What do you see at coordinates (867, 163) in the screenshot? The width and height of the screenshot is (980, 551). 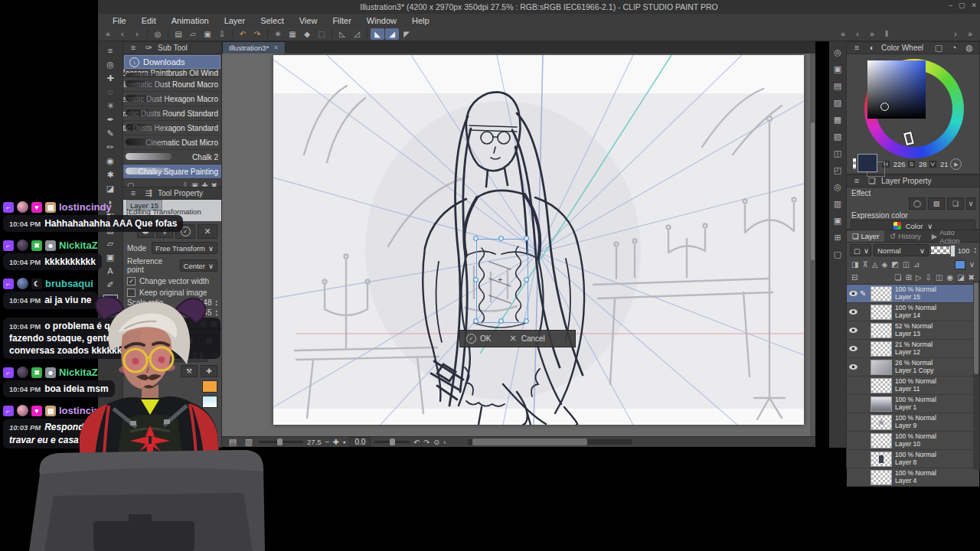 I see `current-color-swatch` at bounding box center [867, 163].